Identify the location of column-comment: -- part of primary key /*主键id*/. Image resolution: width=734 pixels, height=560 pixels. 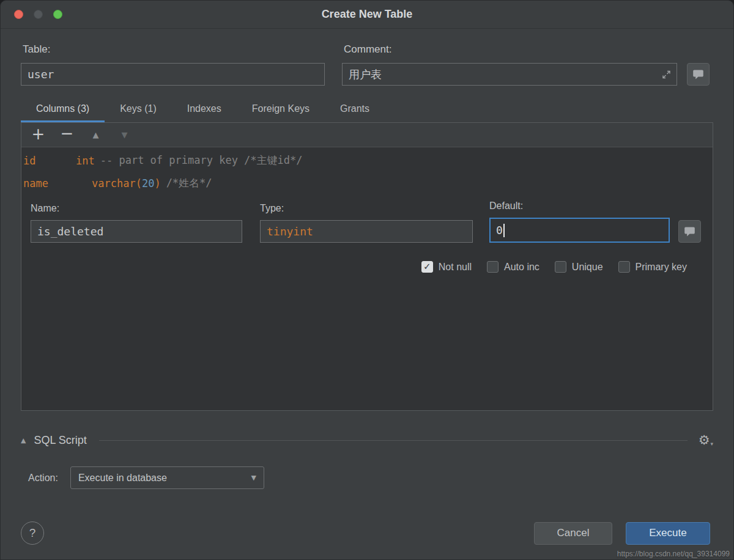
(202, 160).